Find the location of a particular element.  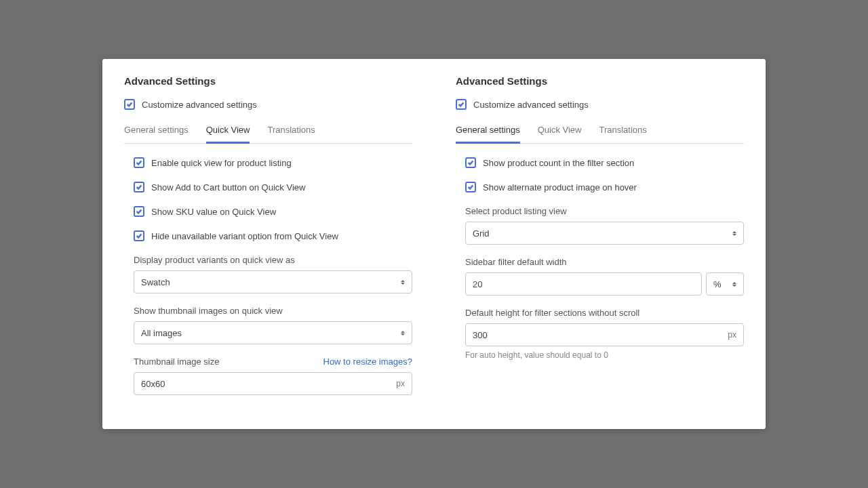

select-value: % is located at coordinates (717, 285).